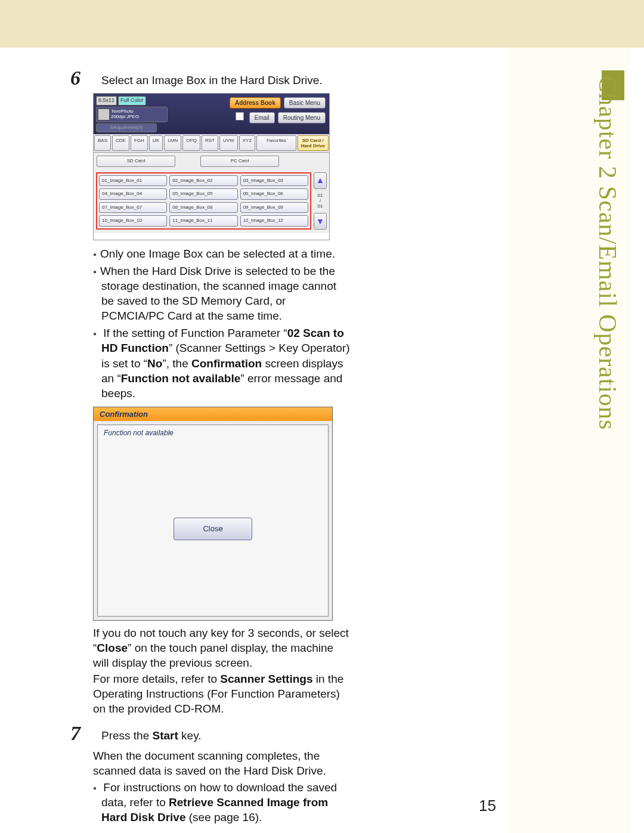 This screenshot has height=833, width=644. What do you see at coordinates (203, 221) in the screenshot?
I see `image-box-11: 11_Image_Box_11` at bounding box center [203, 221].